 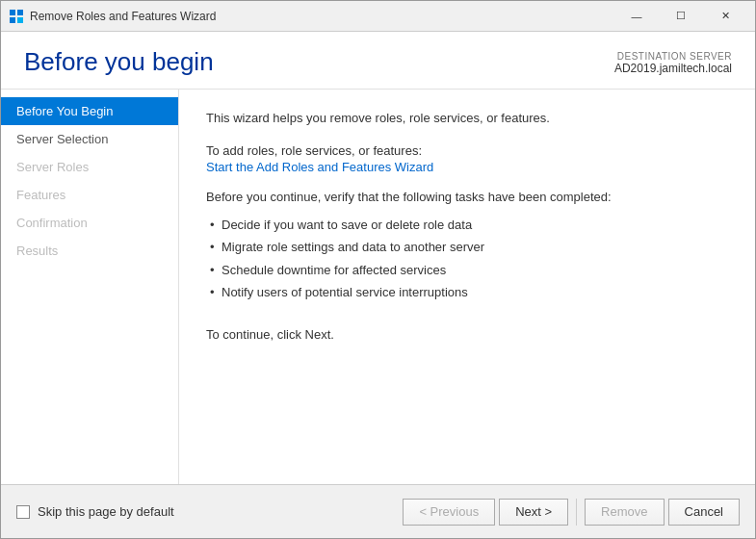 I want to click on continue-text: To continue, click Next., so click(x=467, y=335).